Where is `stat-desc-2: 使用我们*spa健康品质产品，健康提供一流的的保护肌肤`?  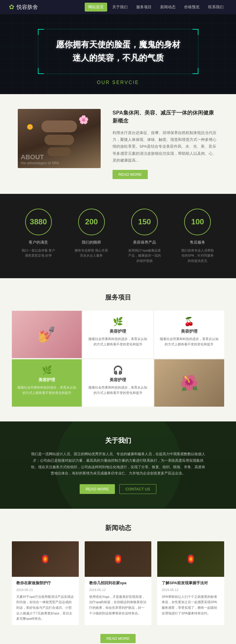 stat-desc-2: 使用我们*spa健康品质产品，健康提供一流的的保护肌肤 is located at coordinates (145, 256).